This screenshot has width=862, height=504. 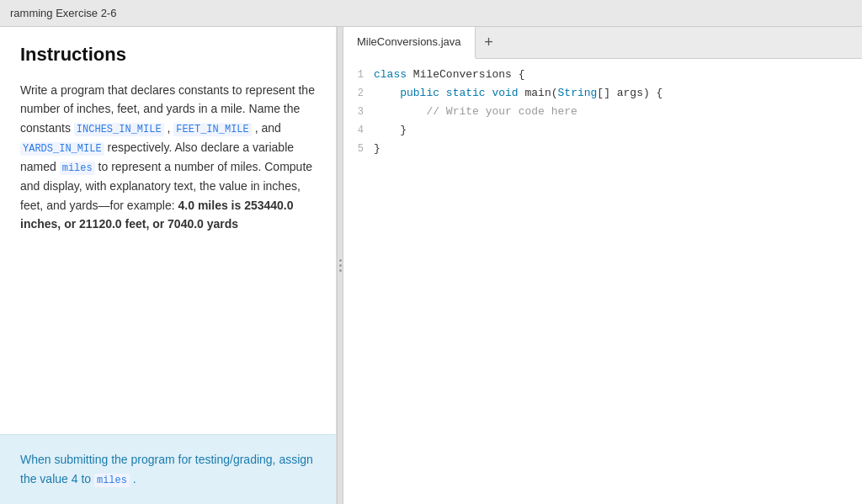 I want to click on code-line-4: 4 }, so click(x=603, y=130).